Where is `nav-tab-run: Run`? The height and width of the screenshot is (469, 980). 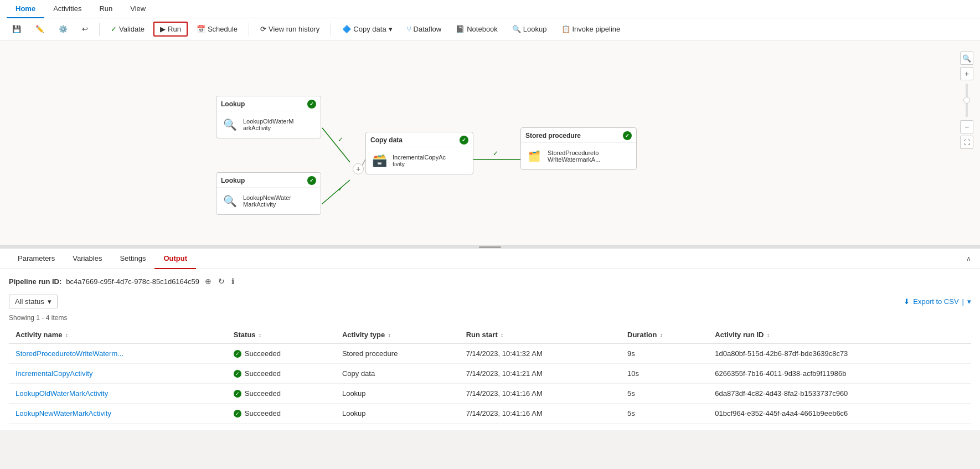
nav-tab-run: Run is located at coordinates (106, 9).